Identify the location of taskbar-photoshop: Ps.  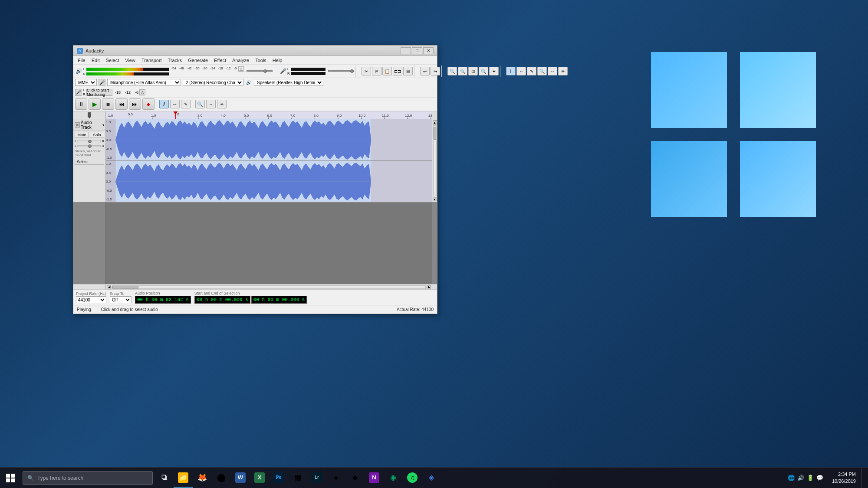
(279, 478).